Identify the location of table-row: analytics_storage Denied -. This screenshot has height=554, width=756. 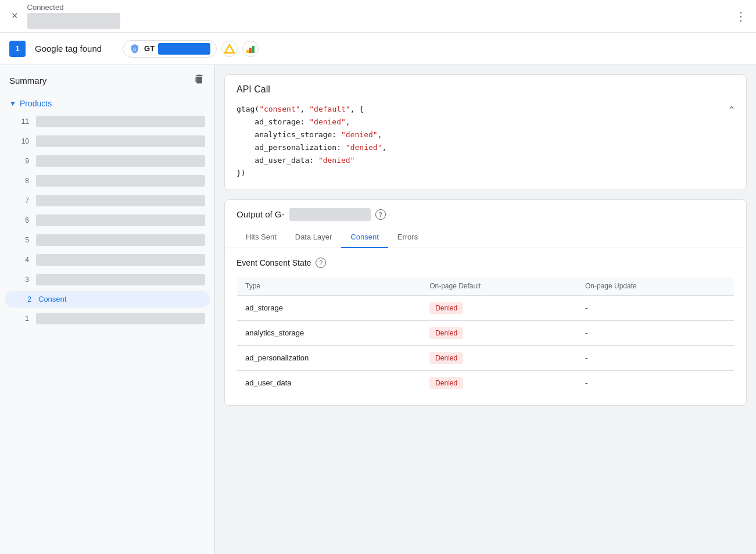
(486, 333).